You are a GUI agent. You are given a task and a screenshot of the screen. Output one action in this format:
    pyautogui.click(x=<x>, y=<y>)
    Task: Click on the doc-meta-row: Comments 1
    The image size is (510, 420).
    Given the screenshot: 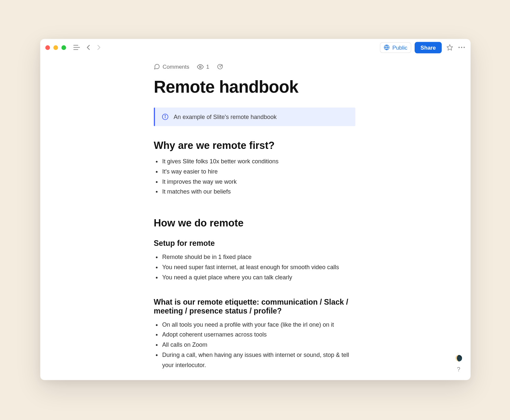 What is the action you would take?
    pyautogui.click(x=255, y=66)
    